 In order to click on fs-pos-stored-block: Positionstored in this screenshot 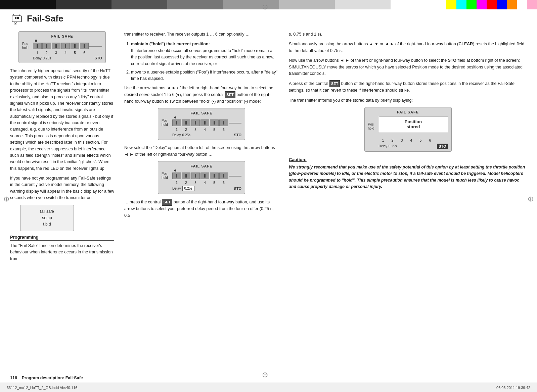, I will do `click(413, 127)`.